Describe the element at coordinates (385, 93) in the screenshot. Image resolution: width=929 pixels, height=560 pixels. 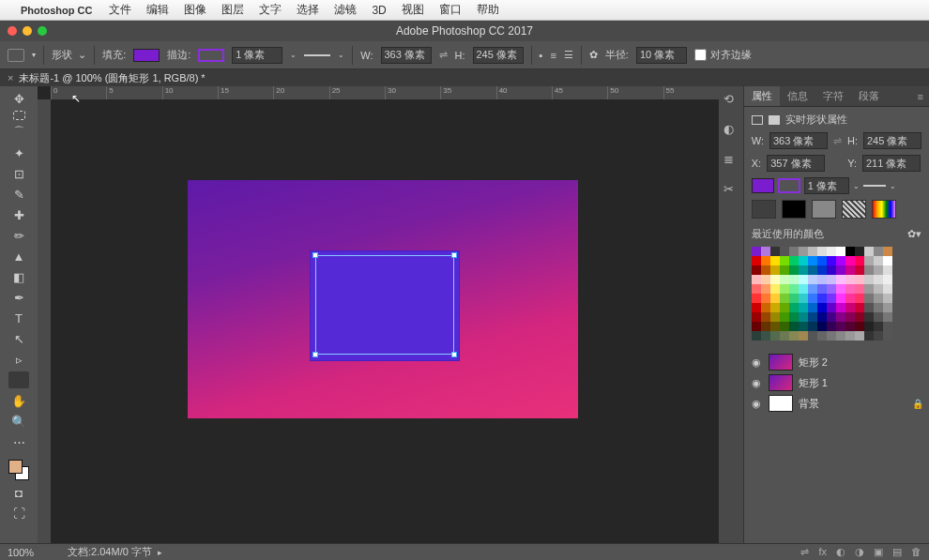
I see `ruler-horizontal: 0510152025303540455055` at that location.